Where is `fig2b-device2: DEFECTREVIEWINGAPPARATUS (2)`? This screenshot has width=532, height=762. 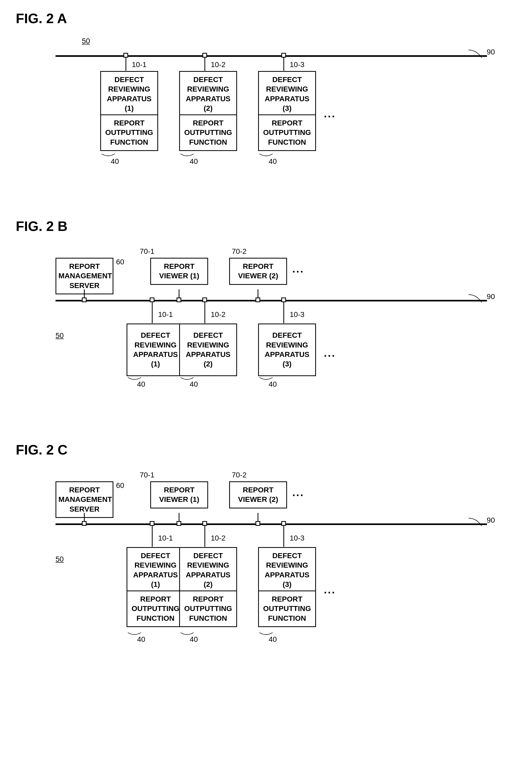
fig2b-device2: DEFECTREVIEWINGAPPARATUS (2) is located at coordinates (208, 350).